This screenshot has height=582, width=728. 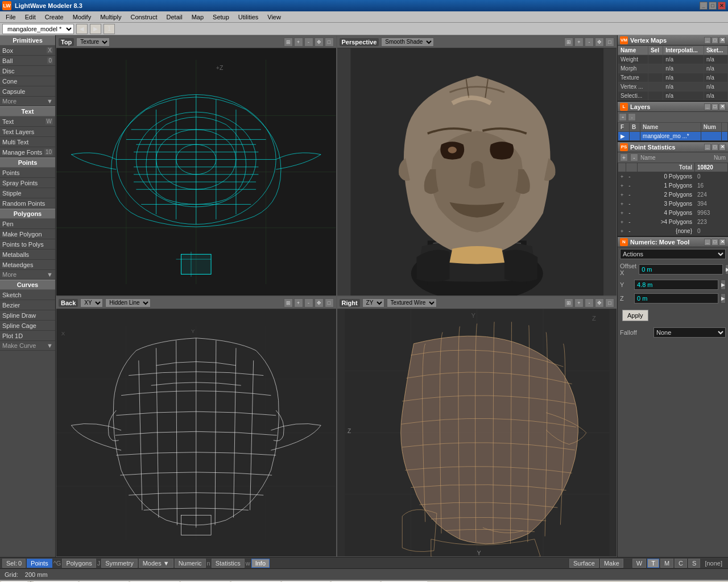 I want to click on mode-m: M, so click(x=667, y=563).